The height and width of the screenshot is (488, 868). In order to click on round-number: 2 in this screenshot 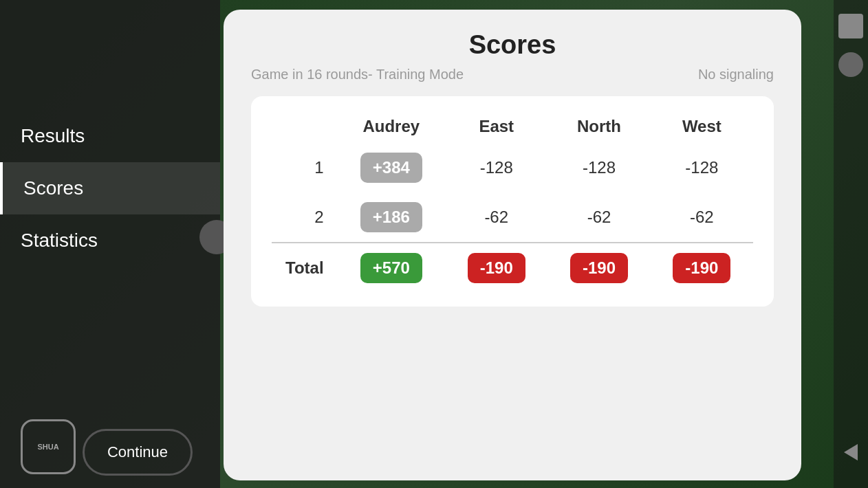, I will do `click(305, 217)`.